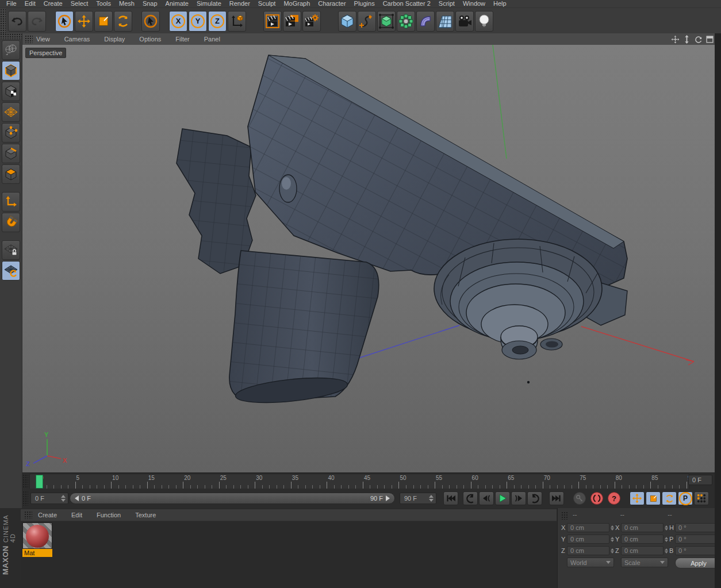 The width and height of the screenshot is (721, 588). I want to click on coordinate-system-button, so click(237, 21).